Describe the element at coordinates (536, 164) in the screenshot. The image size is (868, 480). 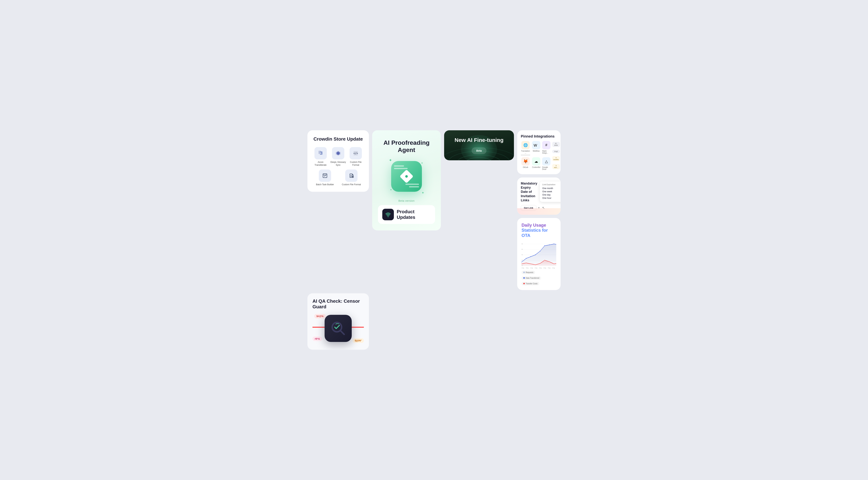
I see `integration-contentful: ☁ Contentful` at that location.